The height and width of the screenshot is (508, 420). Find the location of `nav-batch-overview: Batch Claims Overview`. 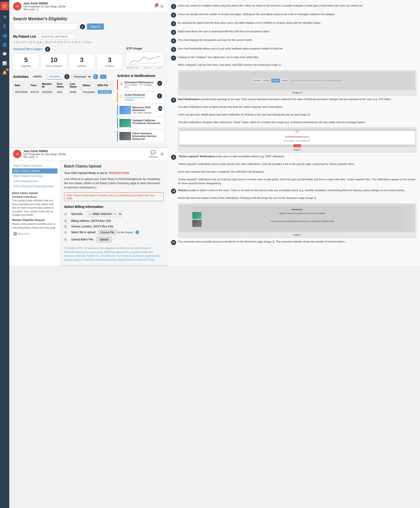

nav-batch-overview: Batch Claims Overview is located at coordinates (35, 166).